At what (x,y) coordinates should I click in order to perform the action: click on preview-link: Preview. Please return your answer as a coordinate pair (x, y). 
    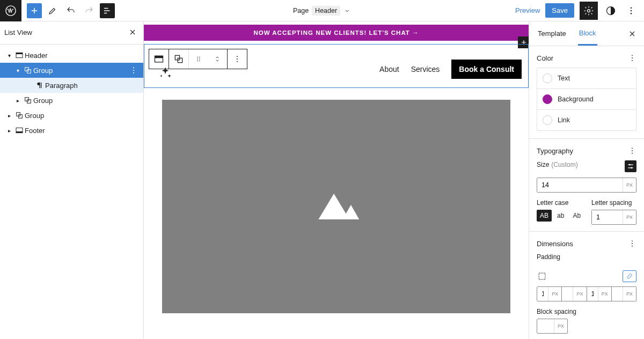
    Looking at the image, I should click on (528, 11).